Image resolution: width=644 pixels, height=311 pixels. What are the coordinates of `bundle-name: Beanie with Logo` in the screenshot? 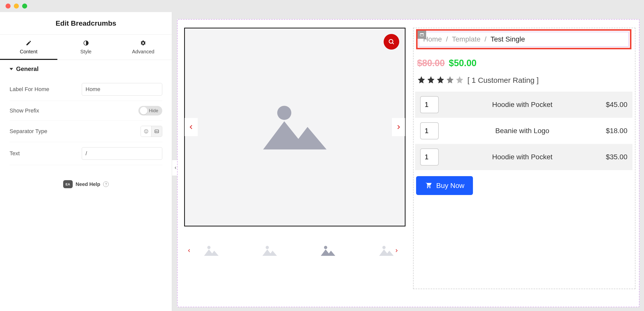 It's located at (522, 131).